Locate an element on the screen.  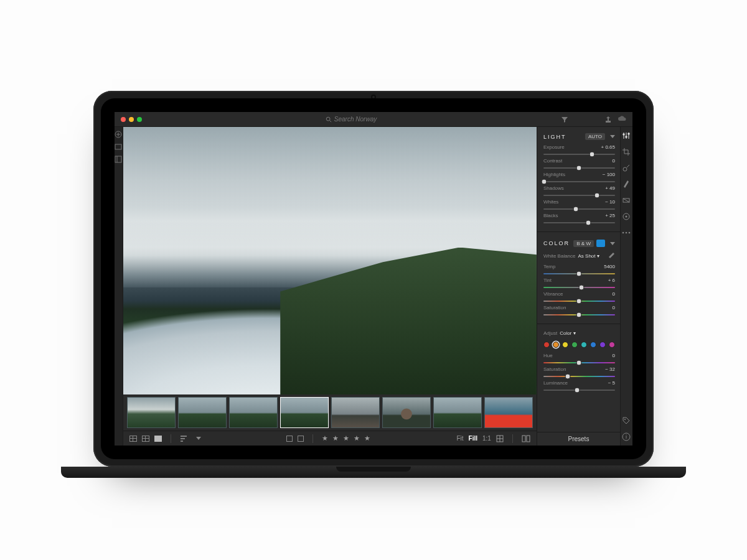
tool-rail: i is located at coordinates (626, 286).